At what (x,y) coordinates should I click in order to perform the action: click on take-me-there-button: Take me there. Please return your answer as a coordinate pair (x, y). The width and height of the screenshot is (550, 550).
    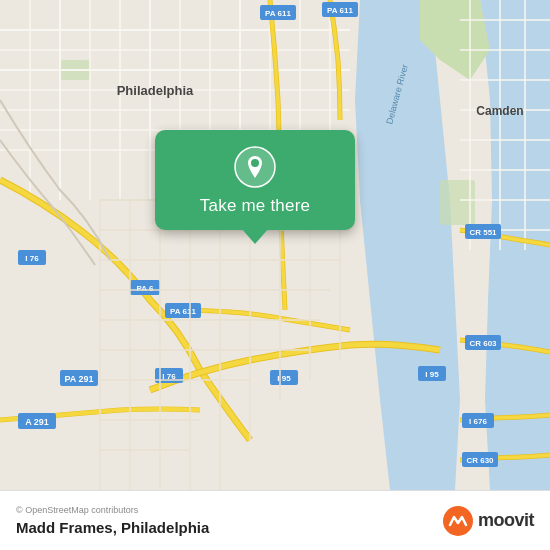
    Looking at the image, I should click on (255, 206).